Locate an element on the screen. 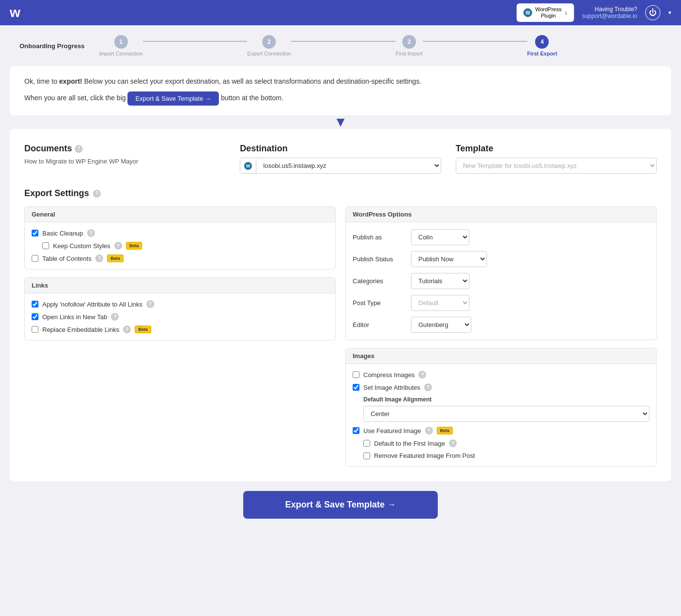 The height and width of the screenshot is (616, 681). keep-custom-styles-help-icon: ? is located at coordinates (118, 246).